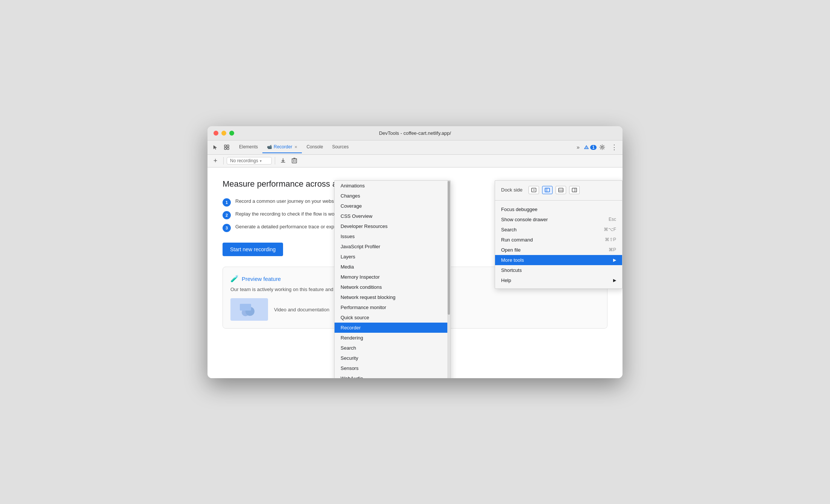 The height and width of the screenshot is (504, 830). Describe the element at coordinates (614, 147) in the screenshot. I see `more-menu-btn: ⋮` at that location.